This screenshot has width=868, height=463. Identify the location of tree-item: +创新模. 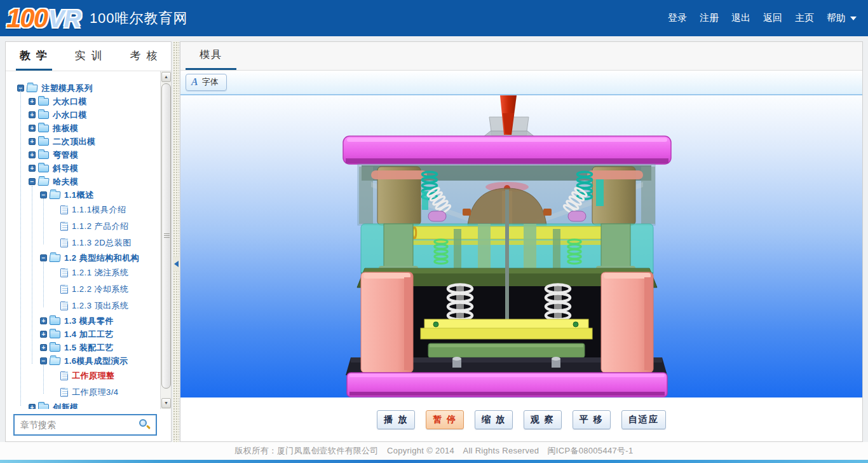
(83, 404).